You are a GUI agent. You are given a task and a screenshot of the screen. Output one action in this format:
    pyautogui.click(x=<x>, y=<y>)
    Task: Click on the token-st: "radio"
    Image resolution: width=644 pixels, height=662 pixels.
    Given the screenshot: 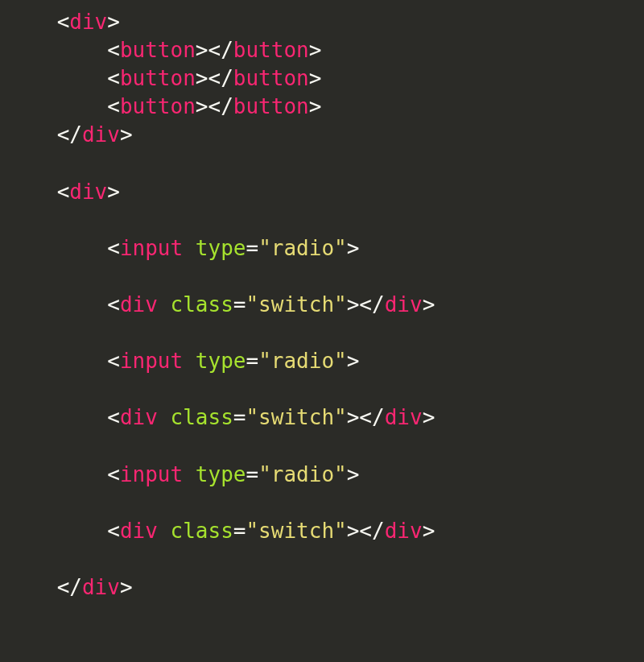 What is the action you would take?
    pyautogui.click(x=303, y=474)
    